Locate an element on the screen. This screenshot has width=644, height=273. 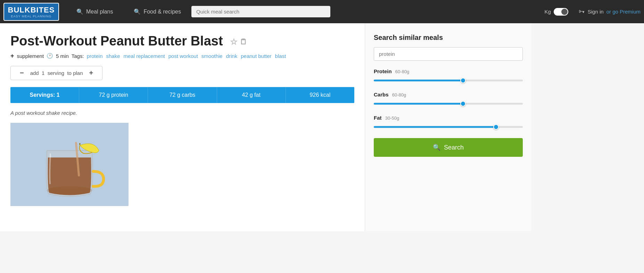
clock-icon: 🕐 is located at coordinates (50, 56).